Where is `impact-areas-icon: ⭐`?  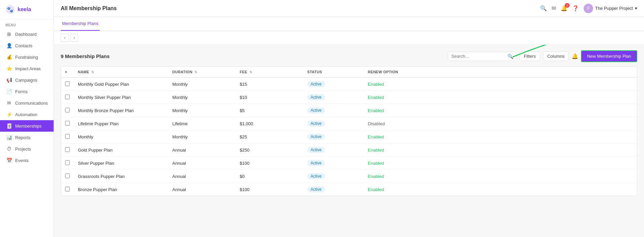 impact-areas-icon: ⭐ is located at coordinates (9, 69).